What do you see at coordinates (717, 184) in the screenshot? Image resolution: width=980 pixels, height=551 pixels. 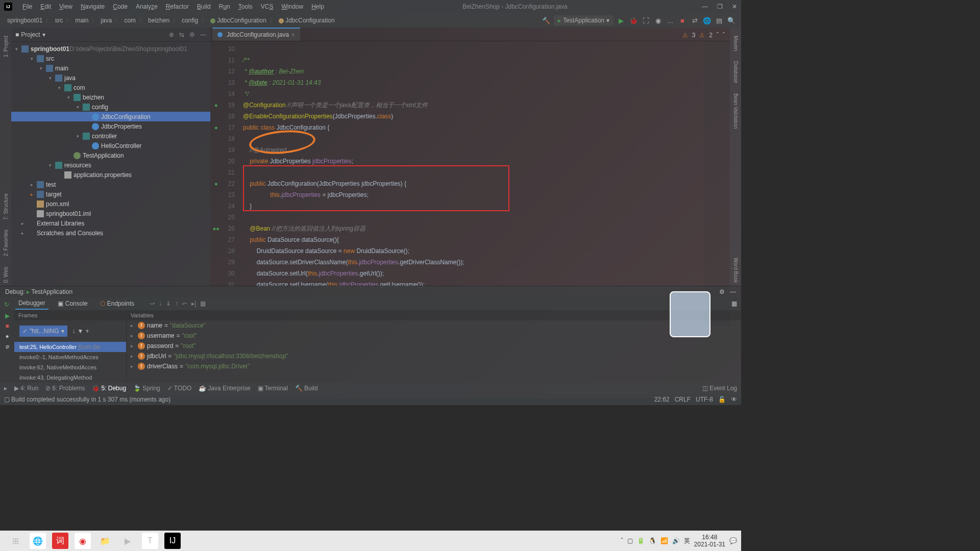 I see `editor-minimap` at bounding box center [717, 184].